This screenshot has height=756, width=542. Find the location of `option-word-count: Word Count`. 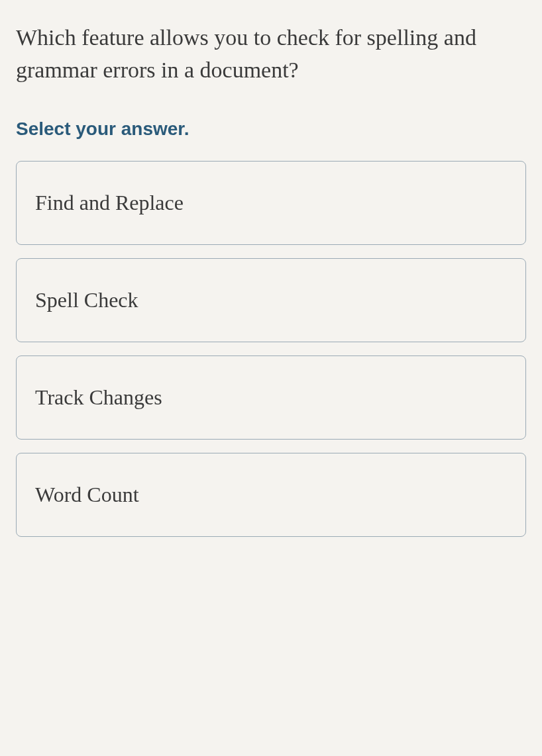

option-word-count: Word Count is located at coordinates (271, 495).